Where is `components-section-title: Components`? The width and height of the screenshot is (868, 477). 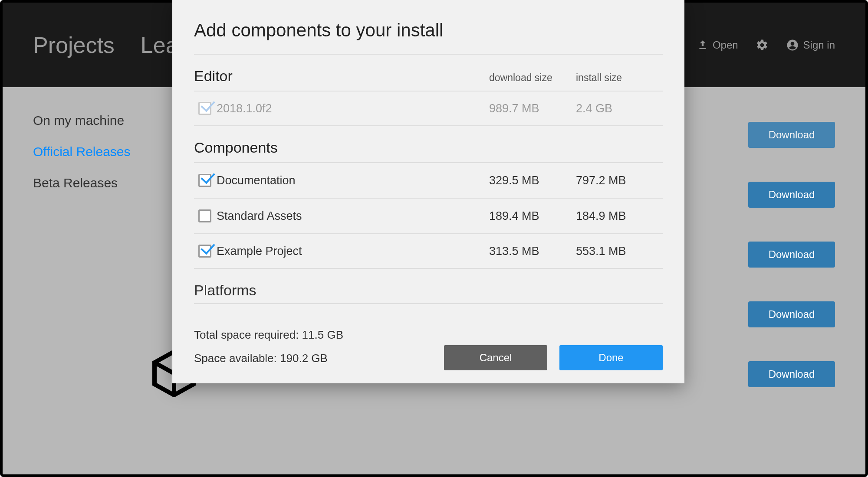 components-section-title: Components is located at coordinates (342, 147).